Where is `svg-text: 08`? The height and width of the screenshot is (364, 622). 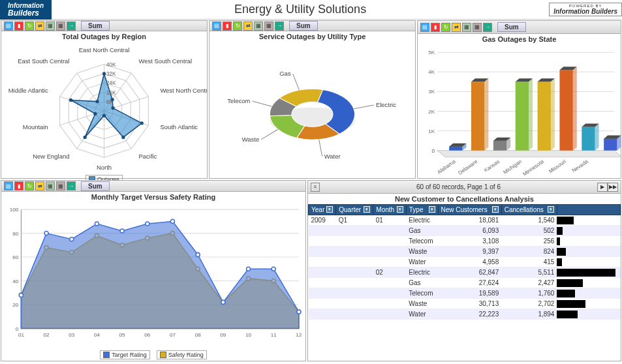
svg-text: 08 is located at coordinates (198, 335).